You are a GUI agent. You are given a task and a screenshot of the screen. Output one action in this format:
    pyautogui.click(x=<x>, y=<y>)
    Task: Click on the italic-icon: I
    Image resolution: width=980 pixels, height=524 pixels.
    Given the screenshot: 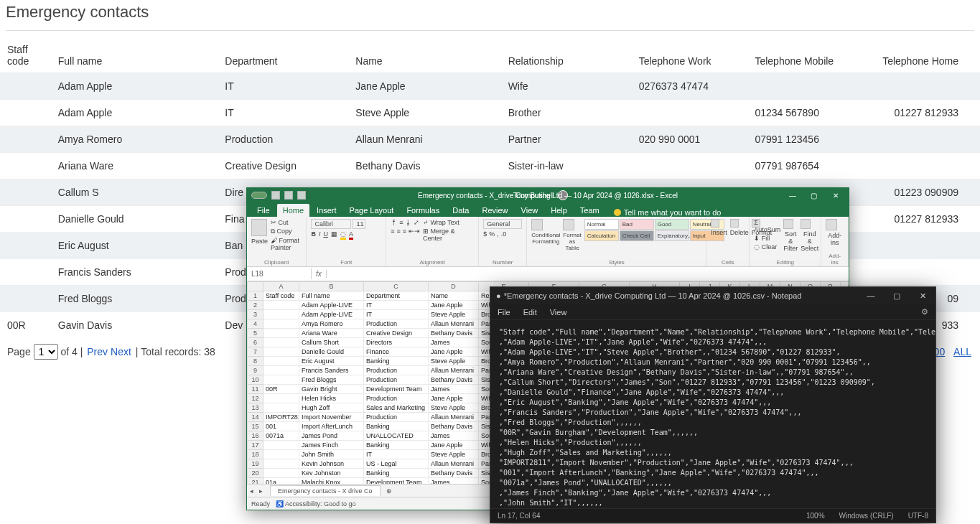 What is the action you would take?
    pyautogui.click(x=320, y=235)
    